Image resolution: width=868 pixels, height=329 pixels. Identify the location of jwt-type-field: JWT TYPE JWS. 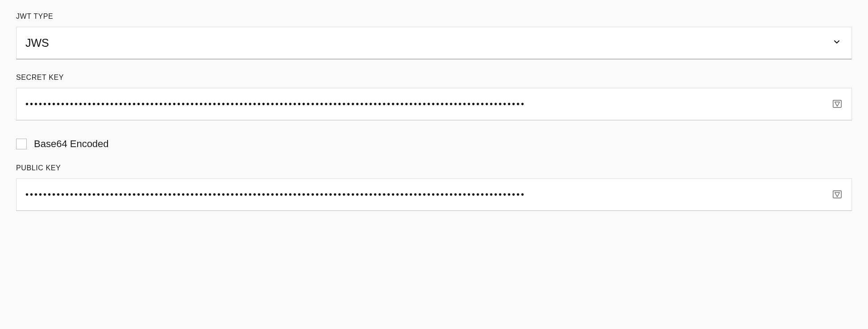
(434, 36).